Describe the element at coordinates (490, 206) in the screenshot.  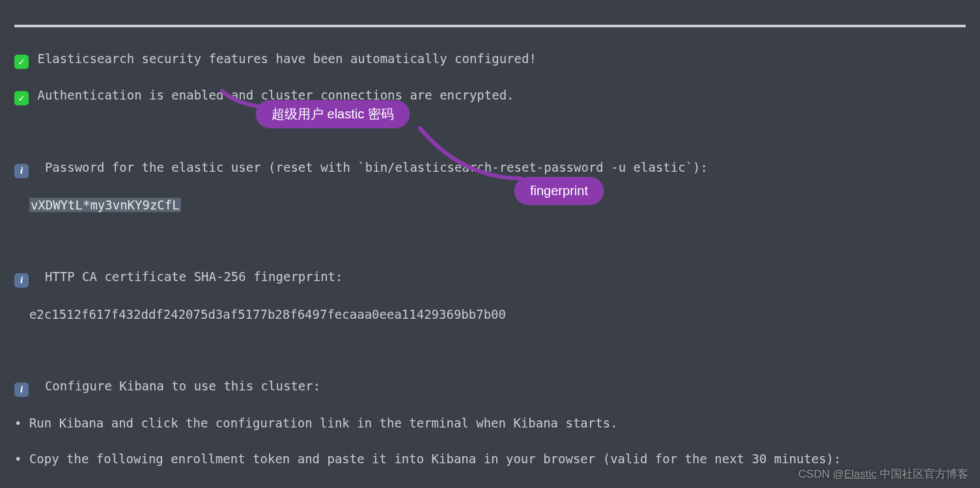
I see `password-value-line: vXDWYtL*my3vnKY9zCfL` at that location.